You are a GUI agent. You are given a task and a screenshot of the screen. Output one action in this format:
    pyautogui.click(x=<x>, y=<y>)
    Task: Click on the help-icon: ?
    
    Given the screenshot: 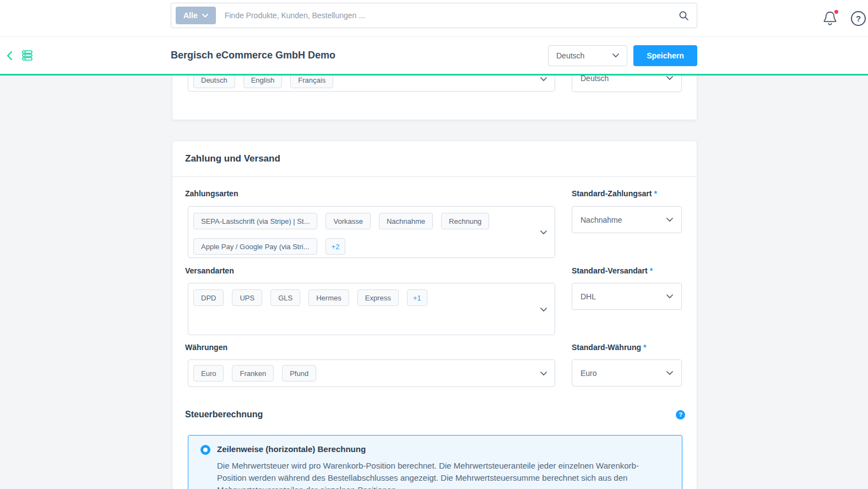 What is the action you would take?
    pyautogui.click(x=681, y=415)
    